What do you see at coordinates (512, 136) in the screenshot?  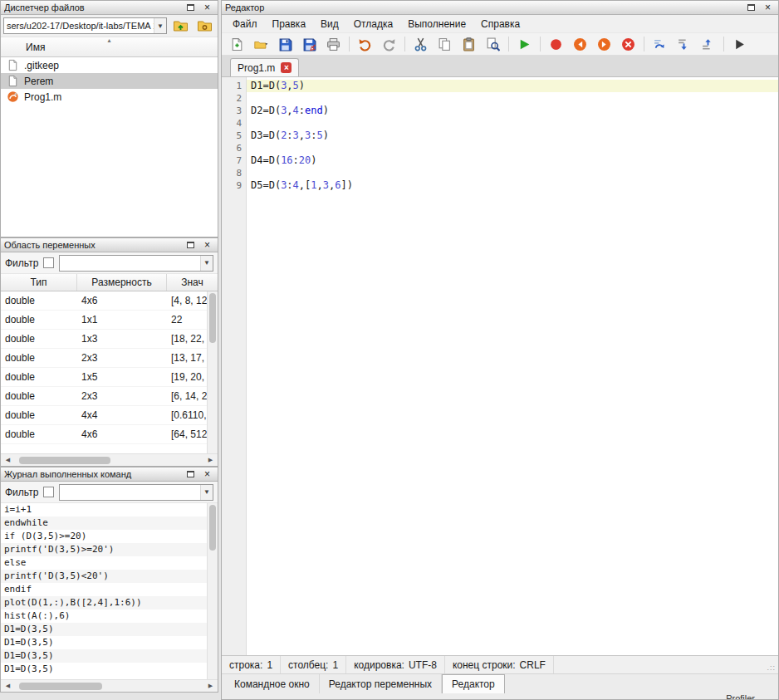 I see `code-line: D3=D(2:3,3:5)` at bounding box center [512, 136].